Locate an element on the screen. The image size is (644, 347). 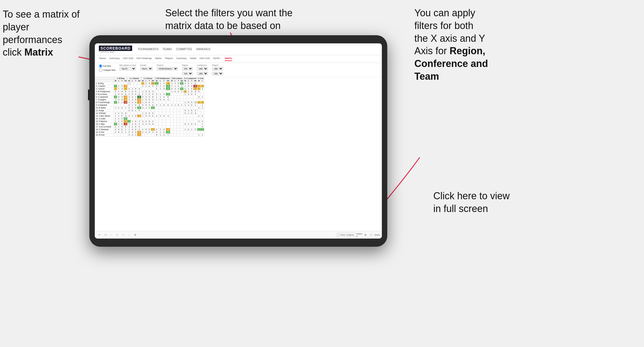
cell-18-2: 0 is located at coordinates (122, 132).